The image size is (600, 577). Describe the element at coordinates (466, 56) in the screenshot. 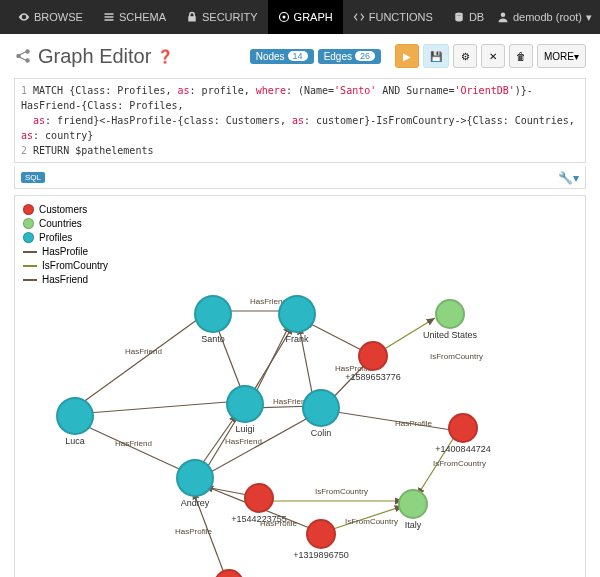

I see `gear-icon: ⚙` at that location.